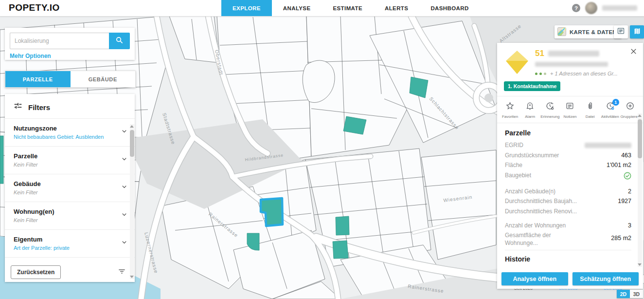 This screenshot has width=644, height=299. I want to click on karte-daten-button: KARTE & DATEN, so click(588, 32).